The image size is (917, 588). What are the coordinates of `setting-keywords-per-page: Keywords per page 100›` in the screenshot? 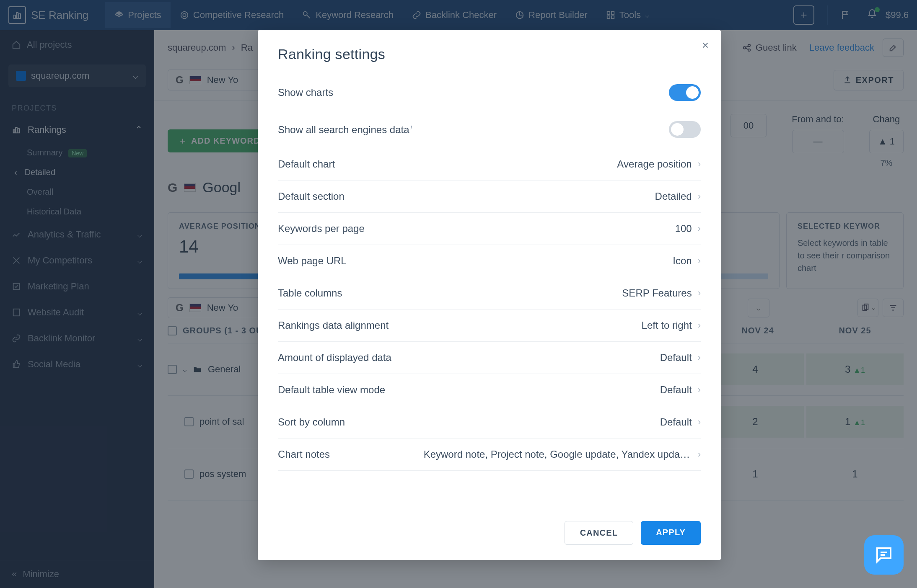 It's located at (490, 229).